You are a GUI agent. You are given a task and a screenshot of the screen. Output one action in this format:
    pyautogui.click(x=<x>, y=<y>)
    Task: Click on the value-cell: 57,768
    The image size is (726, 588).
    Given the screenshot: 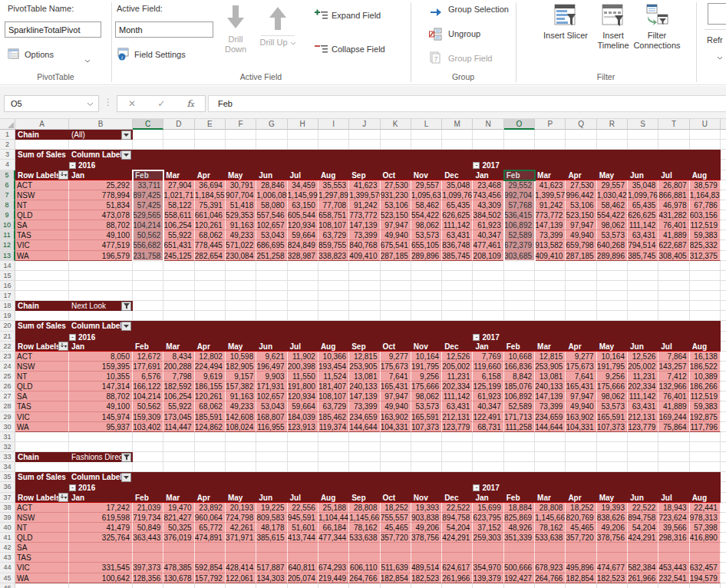 What is the action you would take?
    pyautogui.click(x=520, y=206)
    